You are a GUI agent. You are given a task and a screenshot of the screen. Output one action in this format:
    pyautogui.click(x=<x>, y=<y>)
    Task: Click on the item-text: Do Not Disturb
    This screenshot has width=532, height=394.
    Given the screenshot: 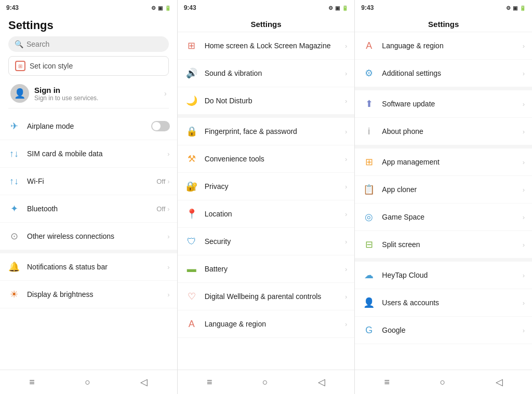 What is the action you would take?
    pyautogui.click(x=272, y=101)
    